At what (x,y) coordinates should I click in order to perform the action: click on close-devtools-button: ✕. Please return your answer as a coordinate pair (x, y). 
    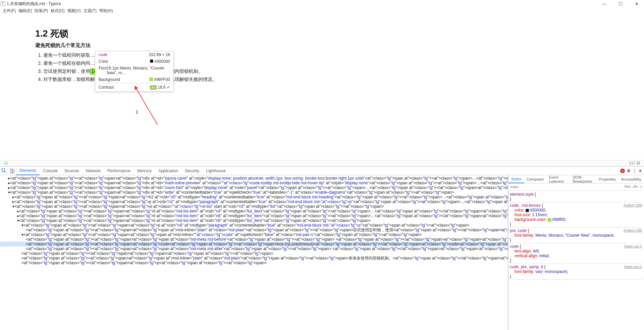
    Looking at the image, I should click on (640, 171).